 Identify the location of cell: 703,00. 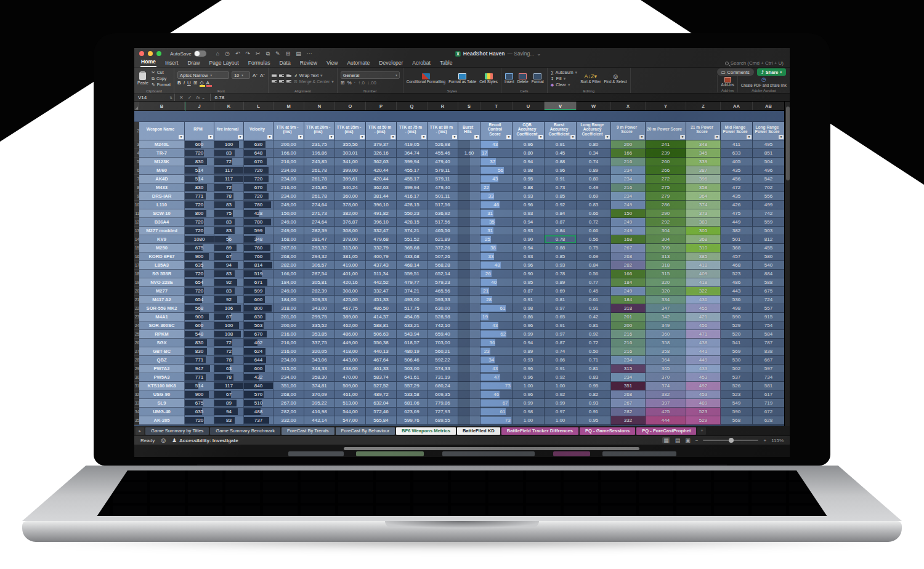
(443, 343).